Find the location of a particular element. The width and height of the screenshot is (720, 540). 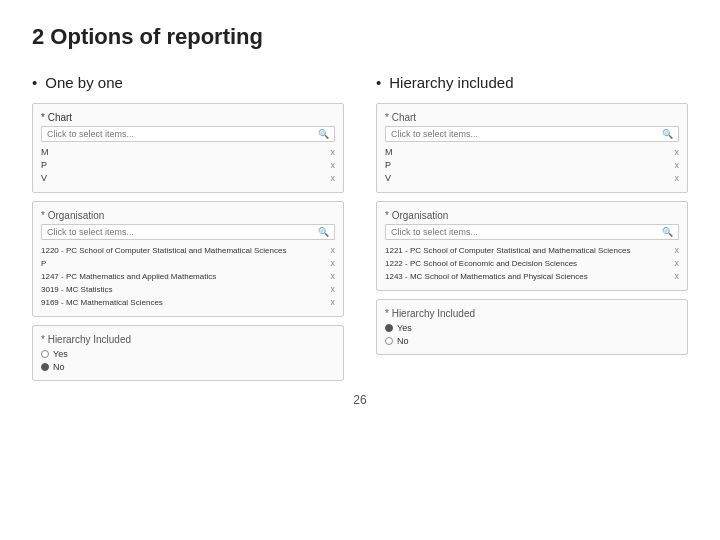

right-radio-no-label: No is located at coordinates (403, 341).